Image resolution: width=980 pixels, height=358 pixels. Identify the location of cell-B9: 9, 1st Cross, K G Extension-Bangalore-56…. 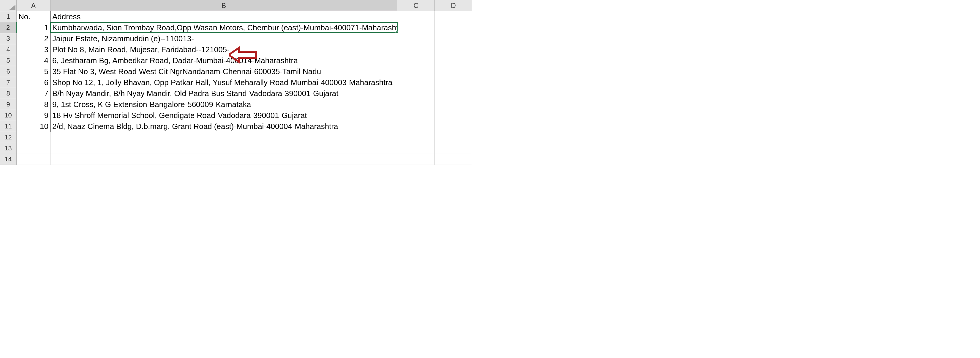
(224, 105).